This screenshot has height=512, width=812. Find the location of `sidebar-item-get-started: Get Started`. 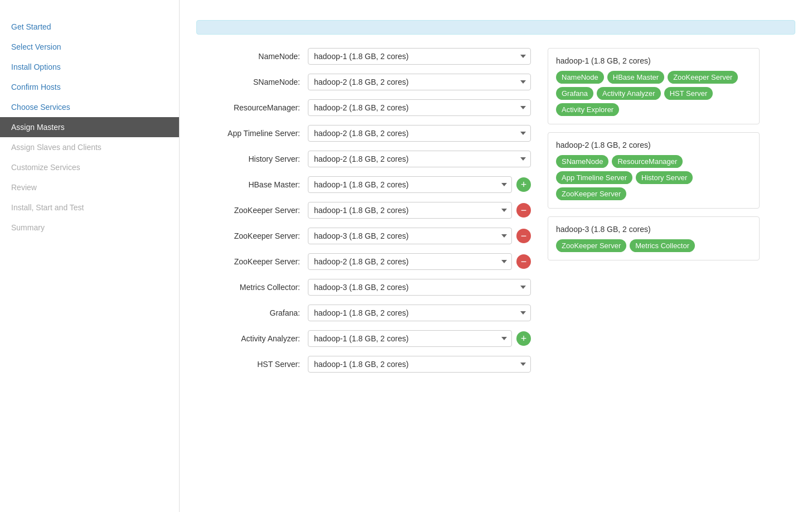

sidebar-item-get-started: Get Started is located at coordinates (89, 27).